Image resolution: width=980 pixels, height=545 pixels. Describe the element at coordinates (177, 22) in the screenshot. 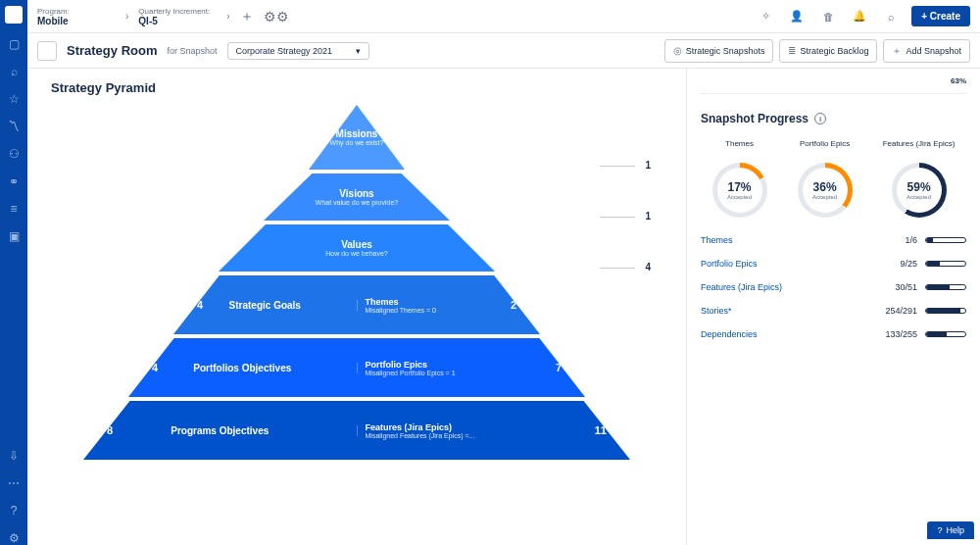

I see `crumb-qi-value: QI-5` at that location.